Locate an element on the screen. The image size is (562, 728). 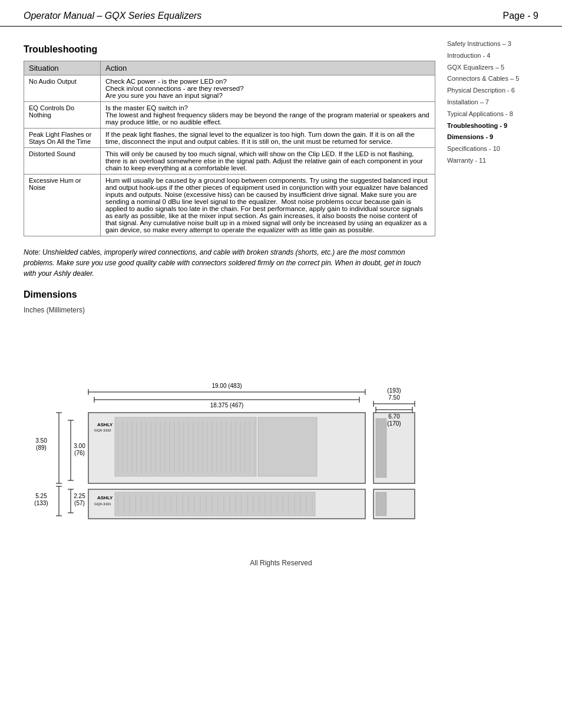
table-row: No Audio OutputCheck AC power - is the p… is located at coordinates (230, 88).